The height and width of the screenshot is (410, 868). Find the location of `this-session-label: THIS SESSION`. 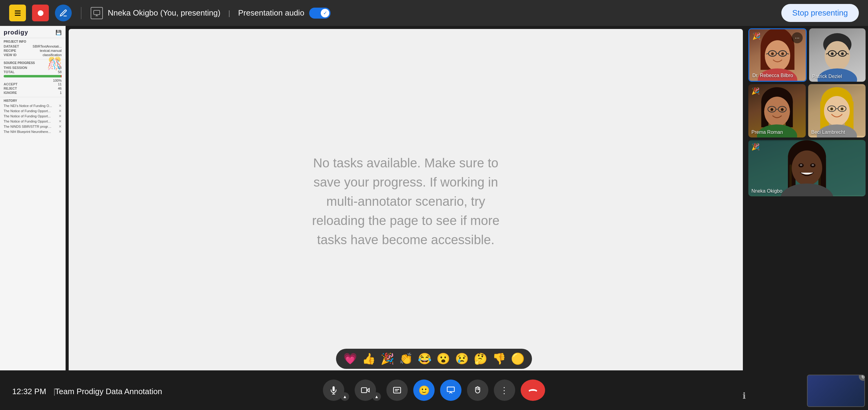

this-session-label: THIS SESSION is located at coordinates (16, 68).